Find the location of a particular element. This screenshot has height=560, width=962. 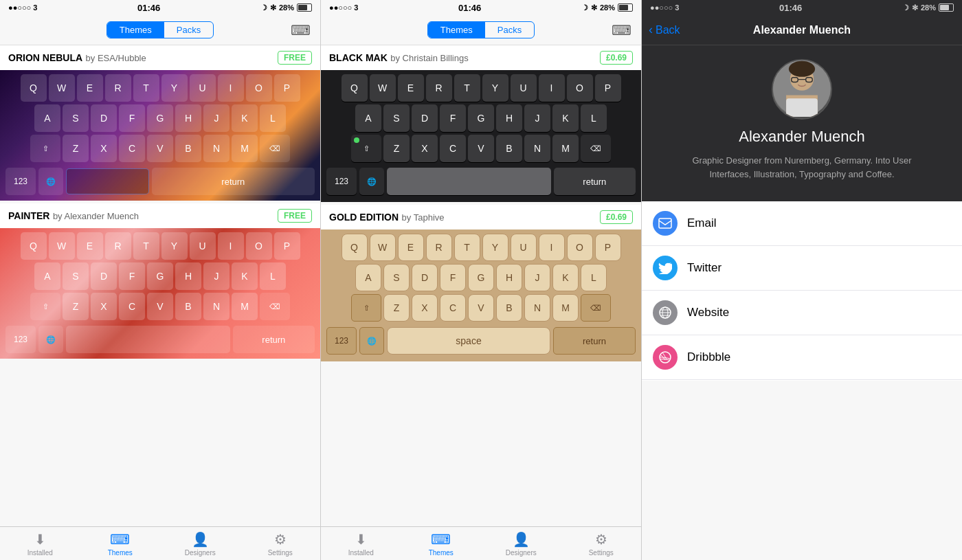

key-f: F is located at coordinates (132, 118).